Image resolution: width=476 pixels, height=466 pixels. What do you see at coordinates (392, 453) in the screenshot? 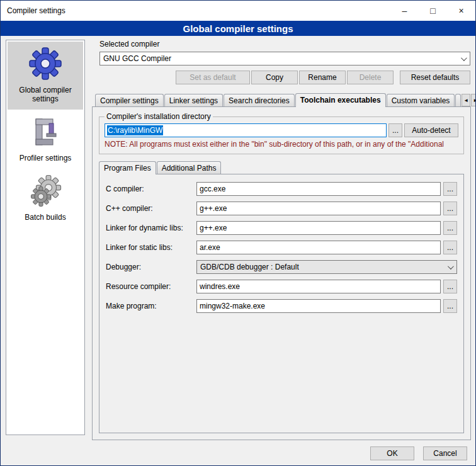
I see `ok-button: OK` at bounding box center [392, 453].